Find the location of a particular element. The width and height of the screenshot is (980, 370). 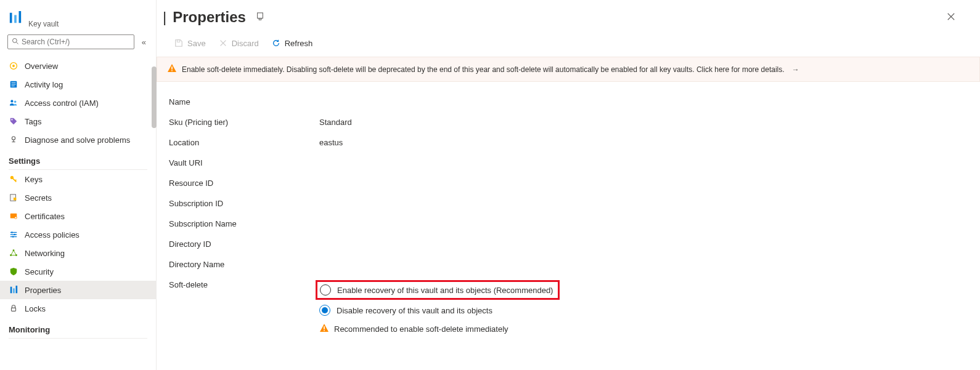

arrow-right-icon: → is located at coordinates (796, 70).